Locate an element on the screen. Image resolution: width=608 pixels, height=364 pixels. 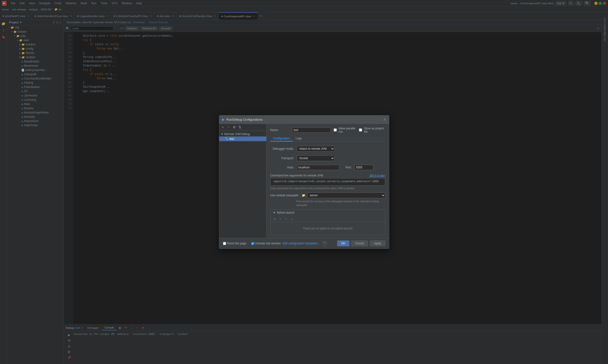
ok-button: OK is located at coordinates (343, 243).